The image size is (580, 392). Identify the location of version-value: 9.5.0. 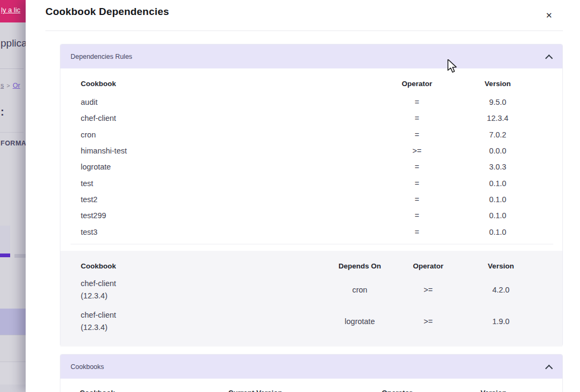
(498, 102).